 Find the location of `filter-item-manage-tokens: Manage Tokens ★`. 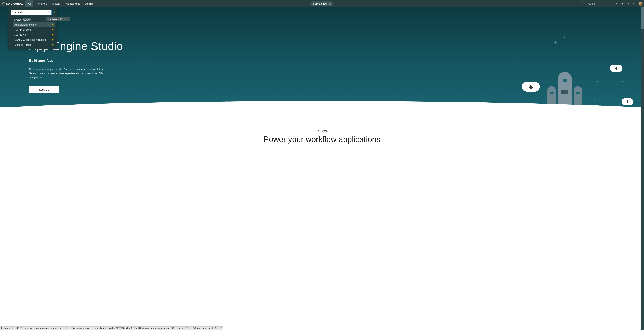

filter-item-manage-tokens: Manage Tokens ★ is located at coordinates (34, 45).